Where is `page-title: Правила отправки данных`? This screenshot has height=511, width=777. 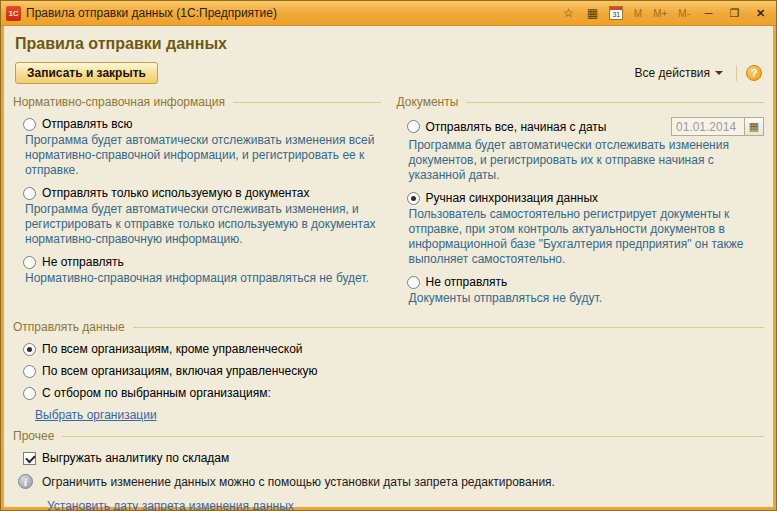
page-title: Правила отправки данных is located at coordinates (390, 44).